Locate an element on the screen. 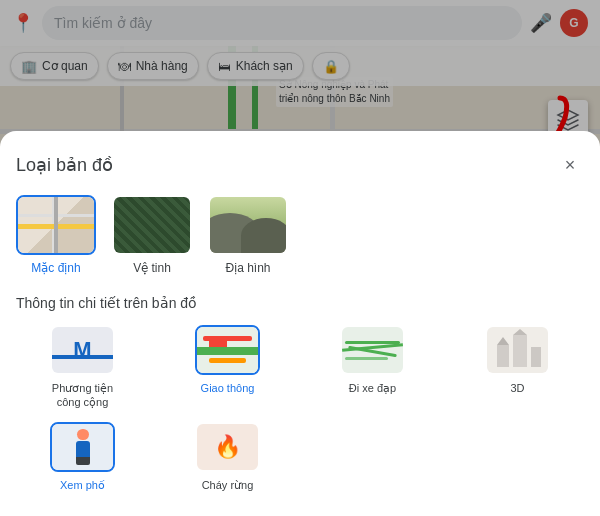 Image resolution: width=600 pixels, height=516 pixels. bike-path2 is located at coordinates (372, 352).